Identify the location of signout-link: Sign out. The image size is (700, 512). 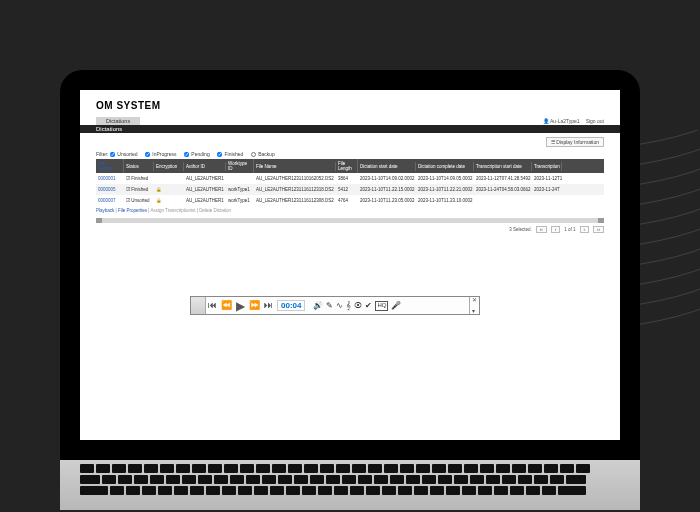
(595, 121).